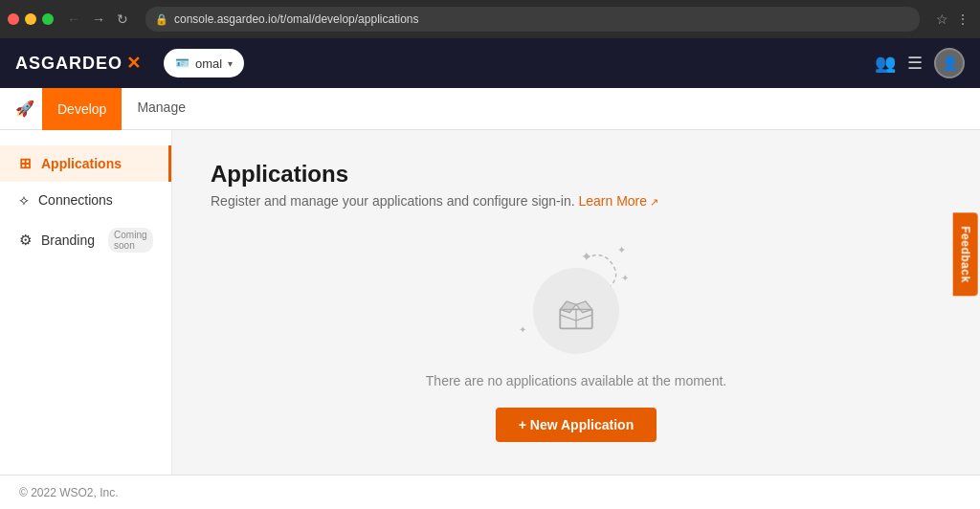  What do you see at coordinates (161, 109) in the screenshot?
I see `tab-manage: Manage` at bounding box center [161, 109].